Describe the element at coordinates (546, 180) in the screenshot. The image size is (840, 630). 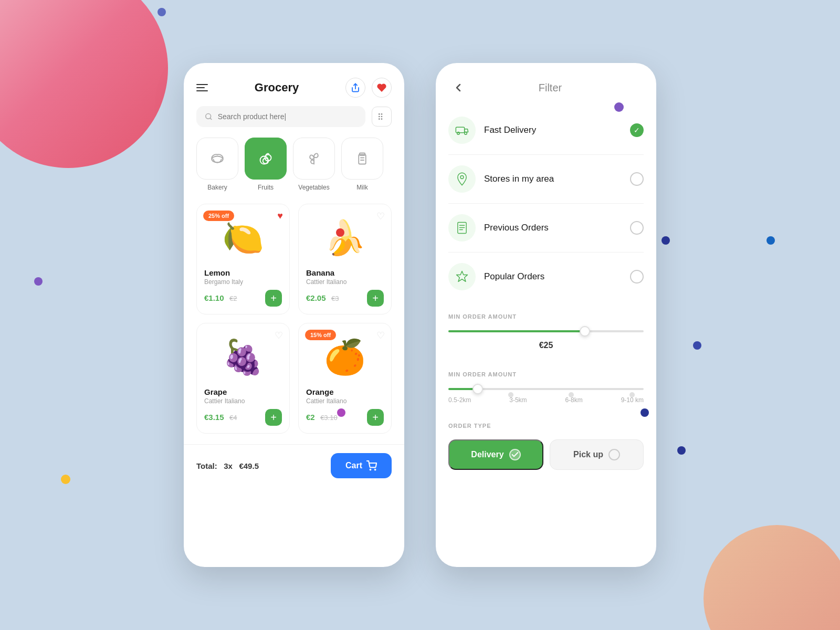
I see `filter-stores: Stores in my area` at that location.